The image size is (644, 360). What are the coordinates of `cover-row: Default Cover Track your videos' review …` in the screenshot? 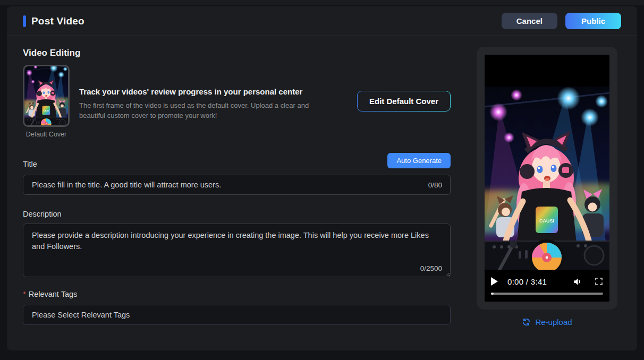 It's located at (237, 101).